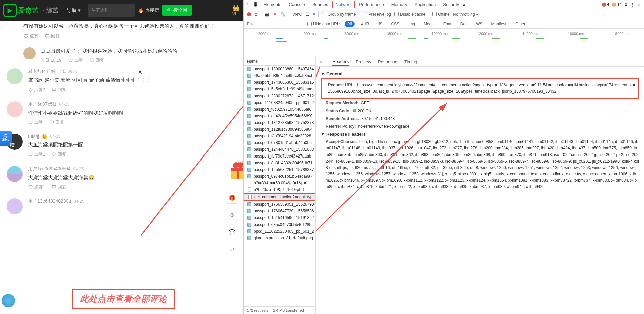 This screenshot has width=644, height=314. What do you see at coordinates (279, 69) in the screenshot?
I see `request-row: passport_1300028860_15437454` at bounding box center [279, 69].